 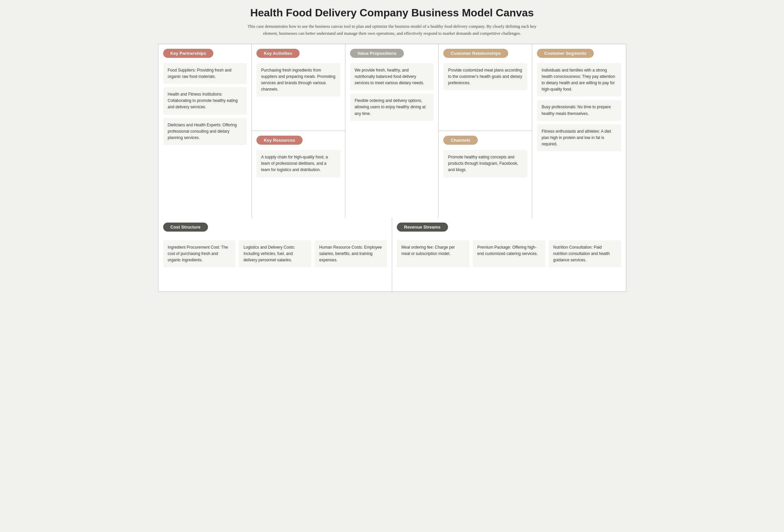 I want to click on cost-card-2: Logistics and Delivery Costs: Including …, so click(x=275, y=254).